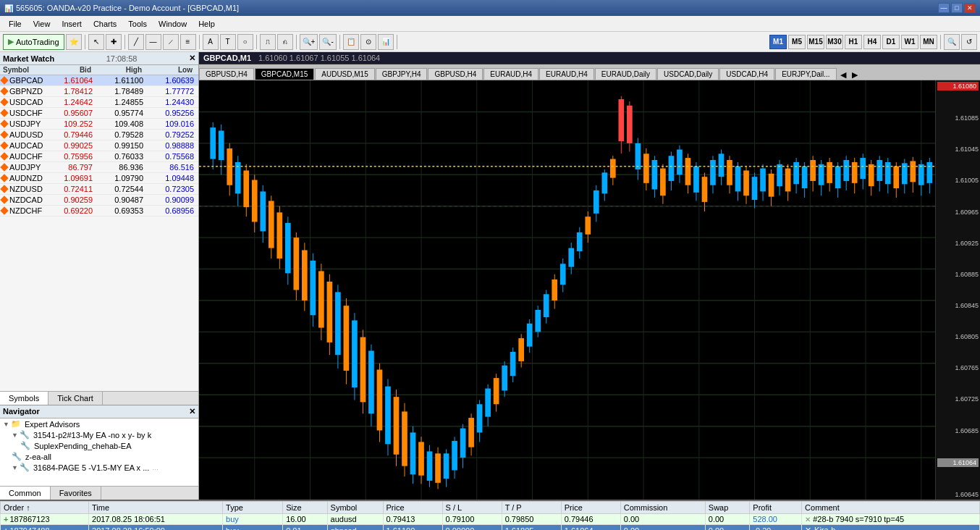  What do you see at coordinates (99, 211) in the screenshot?
I see `market-row: NZDCHF 0.69220 0.69353 0.68956` at bounding box center [99, 211].